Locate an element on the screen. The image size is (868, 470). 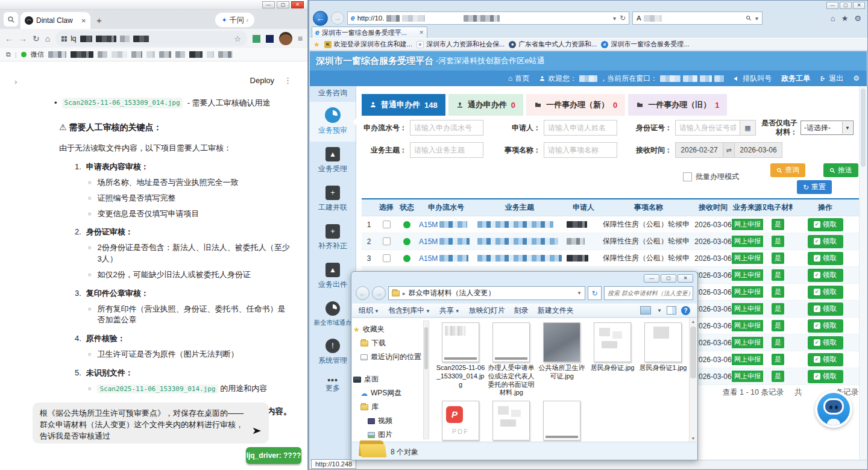
favorite-link: e深圳市一窗综合服务受理... is located at coordinates (645, 45).